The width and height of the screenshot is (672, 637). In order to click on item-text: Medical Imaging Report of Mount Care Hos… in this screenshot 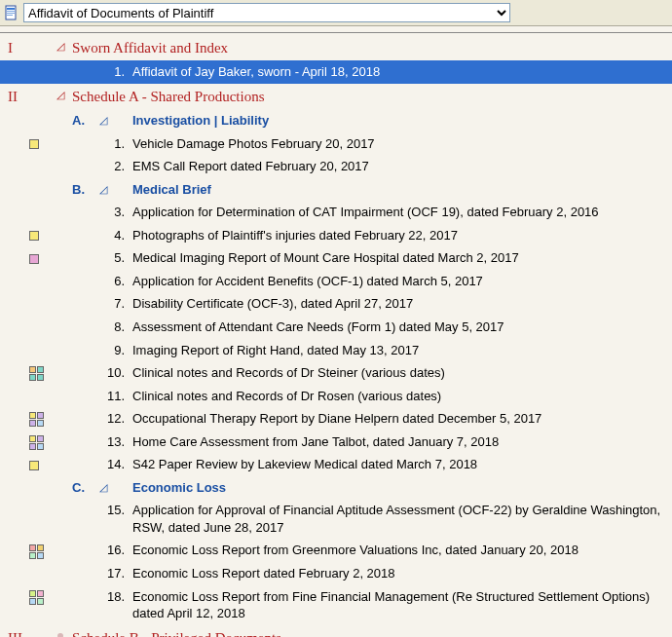, I will do `click(398, 258)`.